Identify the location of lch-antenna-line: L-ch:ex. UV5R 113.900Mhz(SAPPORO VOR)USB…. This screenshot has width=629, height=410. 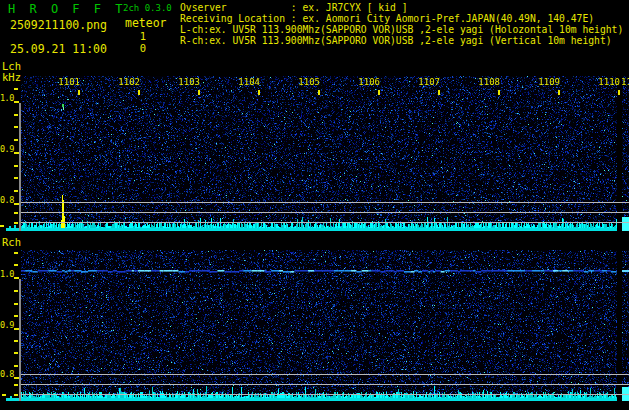
(402, 30).